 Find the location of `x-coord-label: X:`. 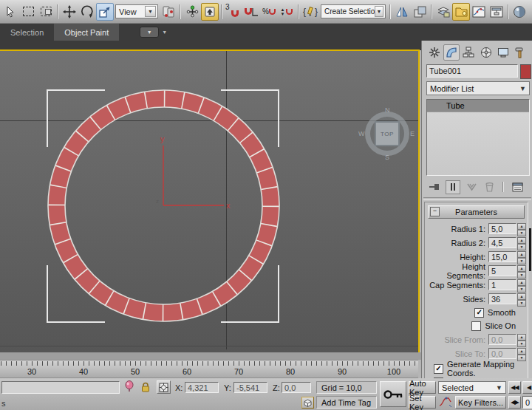

x-coord-label: X: is located at coordinates (179, 388).